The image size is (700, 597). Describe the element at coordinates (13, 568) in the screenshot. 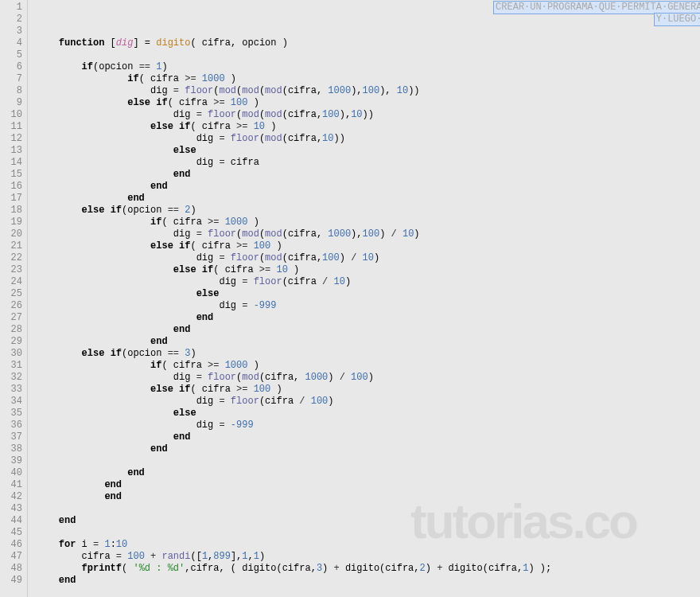

I see `line-number: 48` at that location.